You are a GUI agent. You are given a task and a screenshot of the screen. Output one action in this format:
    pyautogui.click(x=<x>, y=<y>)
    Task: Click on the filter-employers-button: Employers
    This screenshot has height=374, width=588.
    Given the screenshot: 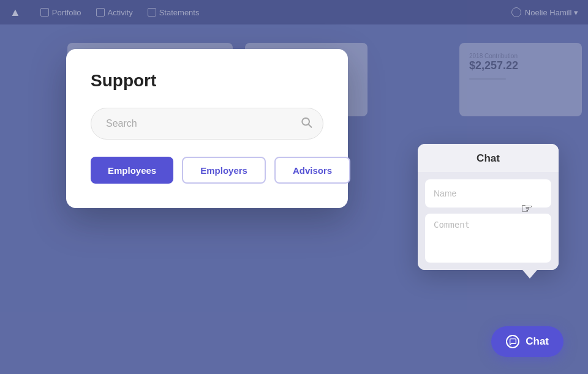 What is the action you would take?
    pyautogui.click(x=224, y=170)
    